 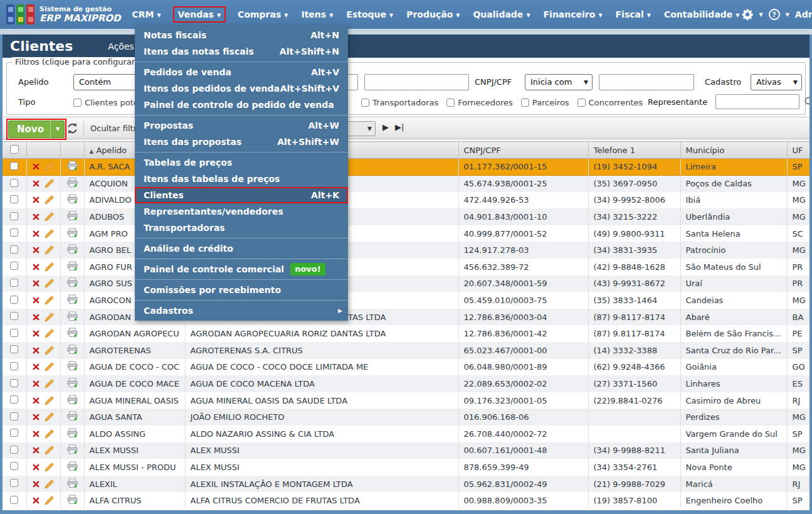 What do you see at coordinates (406, 467) in the screenshot?
I see `table-row: ALEX MUSSI - PRODUALEX MUSSI878.659.399-…` at bounding box center [406, 467].